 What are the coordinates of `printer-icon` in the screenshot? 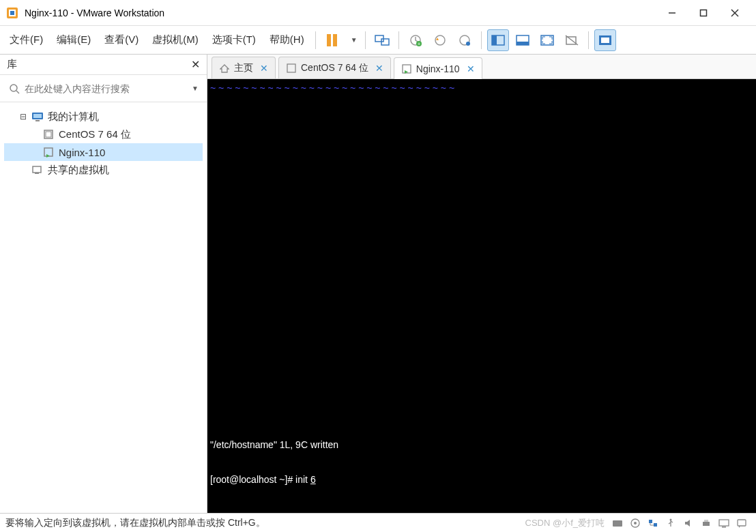 It's located at (706, 523).